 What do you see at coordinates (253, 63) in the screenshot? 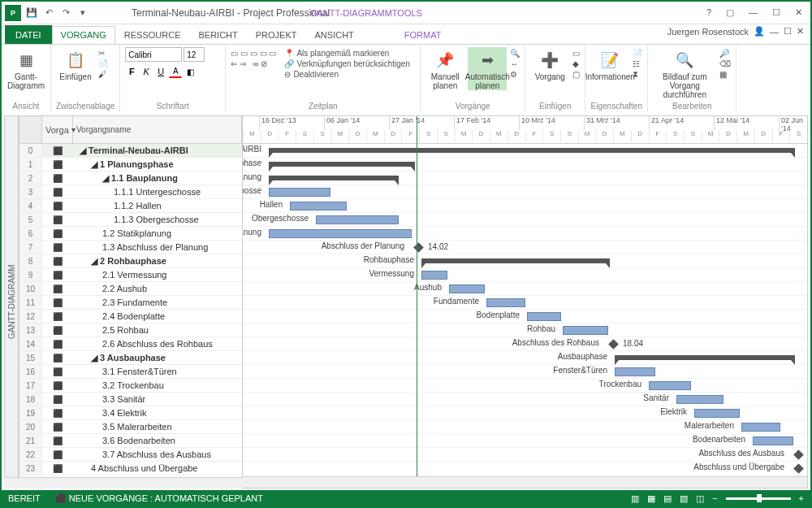
I see `indent-icons: ⇐ ⇒ ∞ ⊘` at bounding box center [253, 63].